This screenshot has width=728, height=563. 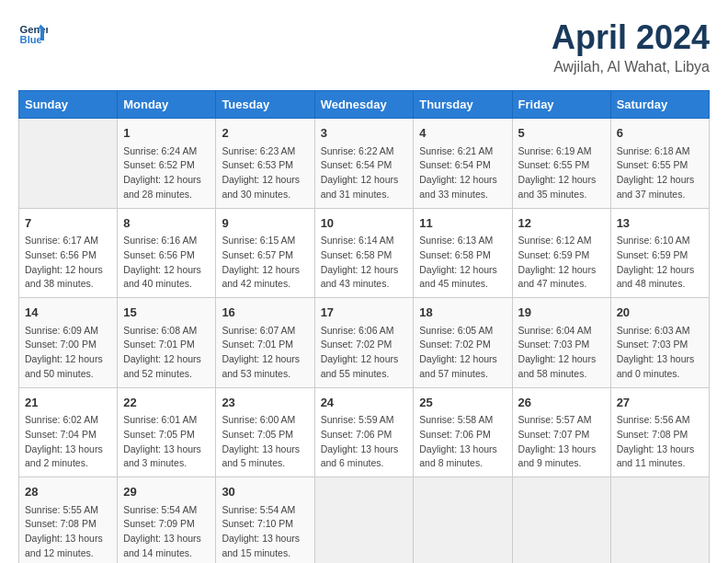 I want to click on calendar-cell: 16Sunrise: 6:07 AM Sunset: 7:01 PM Dayli…, so click(x=265, y=343).